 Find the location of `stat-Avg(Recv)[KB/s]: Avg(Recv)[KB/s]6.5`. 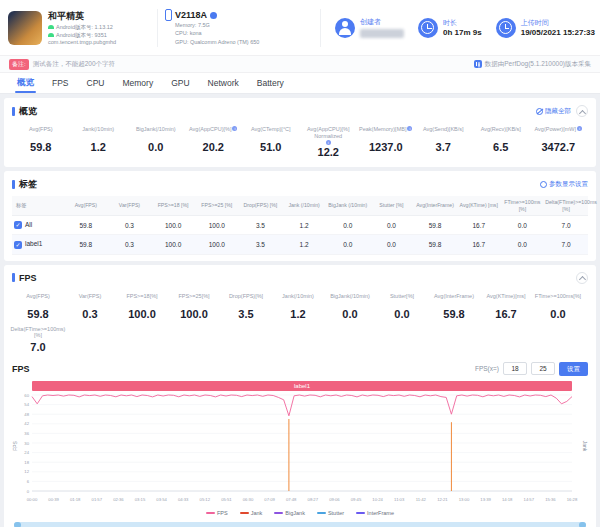

stat-Avg(Recv)[KB/s]: Avg(Recv)[KB/s]6.5 is located at coordinates (501, 142).